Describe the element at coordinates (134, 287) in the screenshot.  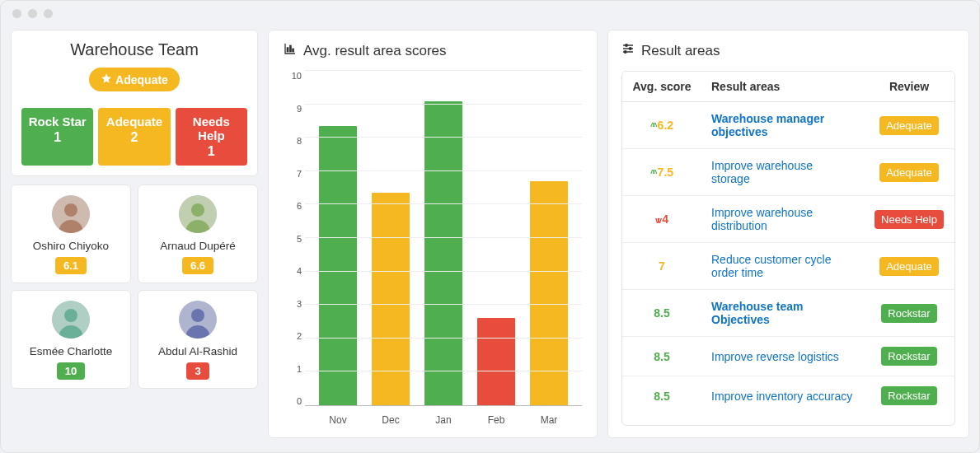
I see `team-members-grid: Oshiro Chiyoko 6.1 Arnaud Dupéré 6.6 Esm…` at that location.